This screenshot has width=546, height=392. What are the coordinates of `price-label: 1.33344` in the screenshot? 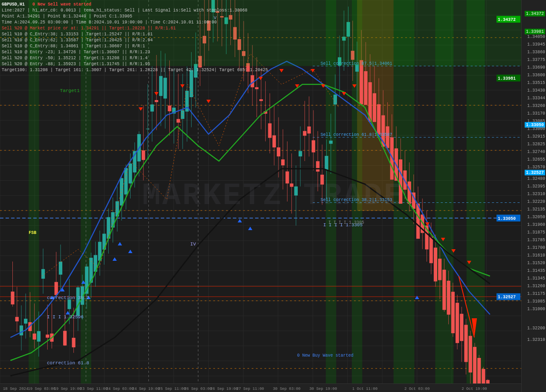 It's located at (536, 98).